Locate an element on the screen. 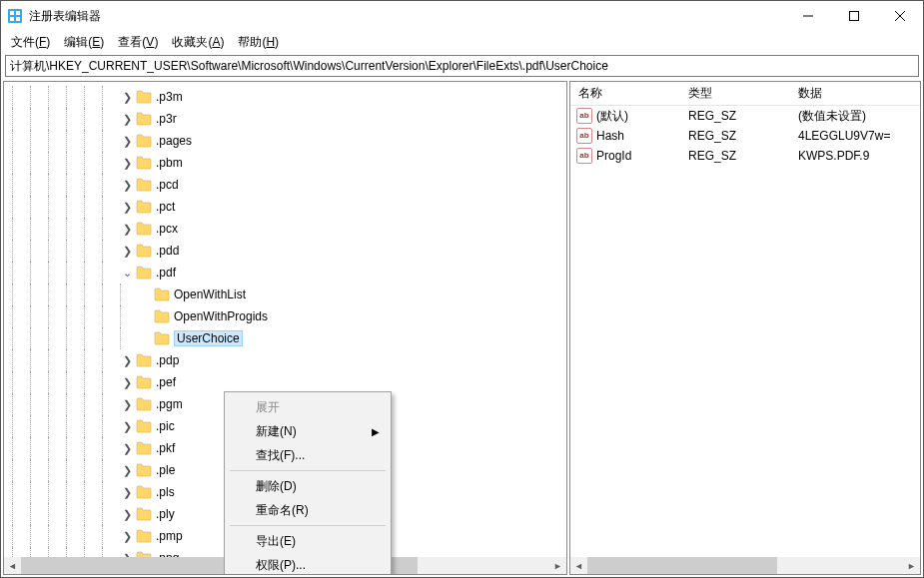 The image size is (924, 578). tree-item: ❯.pbm is located at coordinates (286, 163).